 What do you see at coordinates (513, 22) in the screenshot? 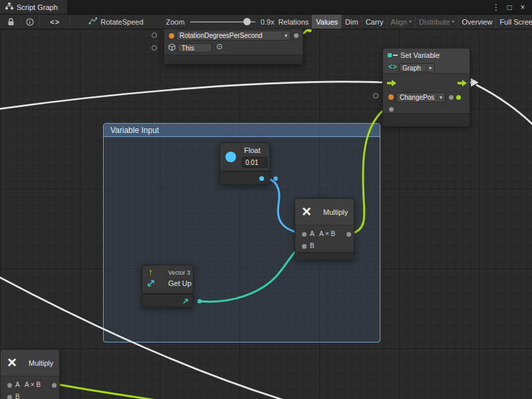
I see `fullscreen-button: Full Screen` at bounding box center [513, 22].